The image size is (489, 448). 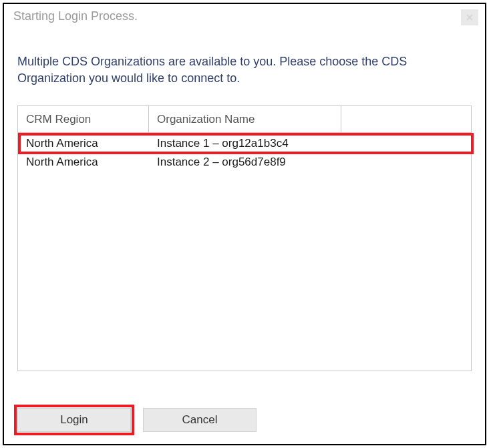 What do you see at coordinates (310, 144) in the screenshot?
I see `cell-org: Instance 1 – org12a1b3c4` at bounding box center [310, 144].